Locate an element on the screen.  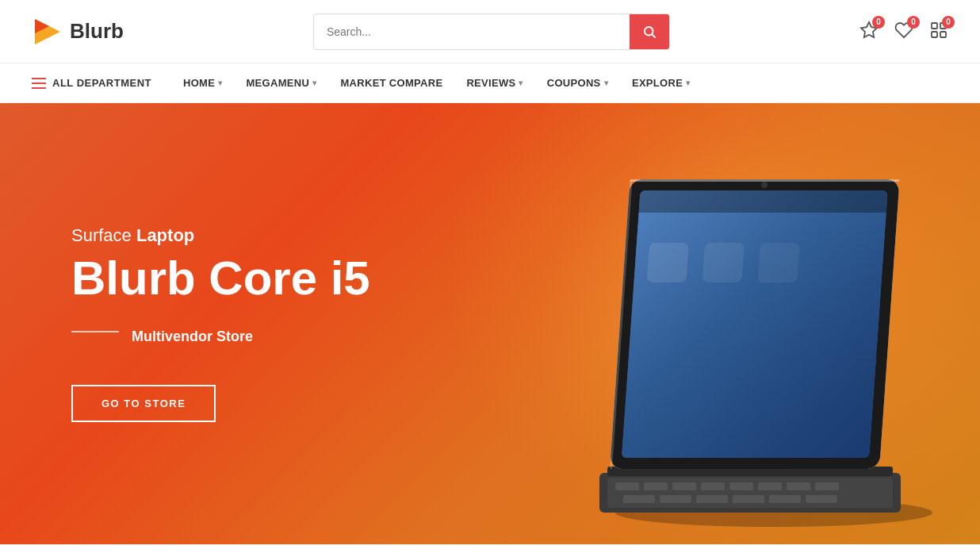
logo-icon is located at coordinates (48, 32).